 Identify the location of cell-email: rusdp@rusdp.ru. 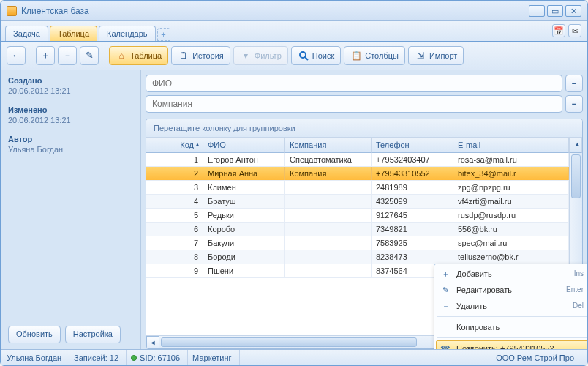
(511, 215).